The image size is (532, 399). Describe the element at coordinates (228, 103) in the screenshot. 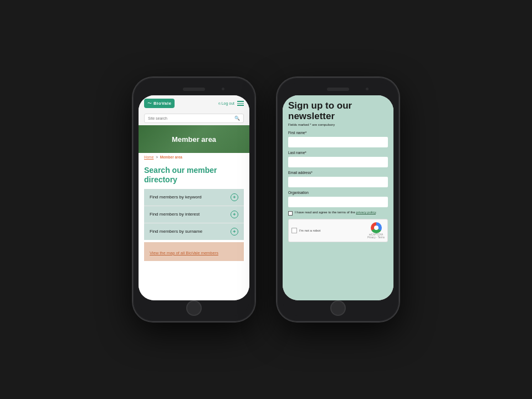

I see `logout-label: Log out` at that location.